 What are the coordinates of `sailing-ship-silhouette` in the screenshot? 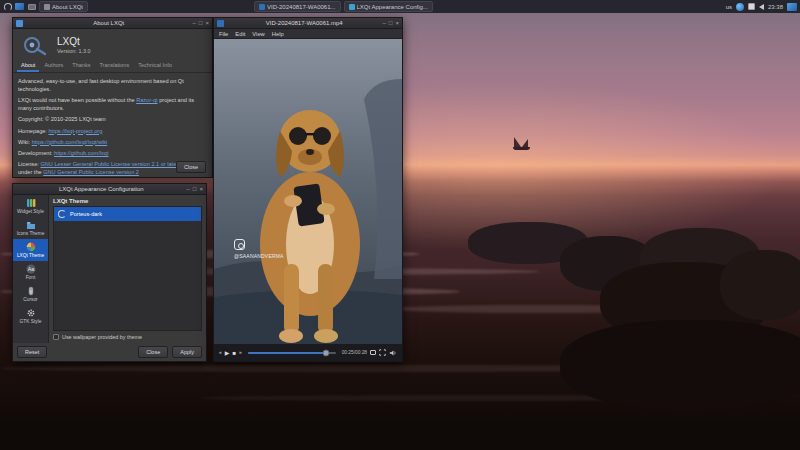 It's located at (523, 144).